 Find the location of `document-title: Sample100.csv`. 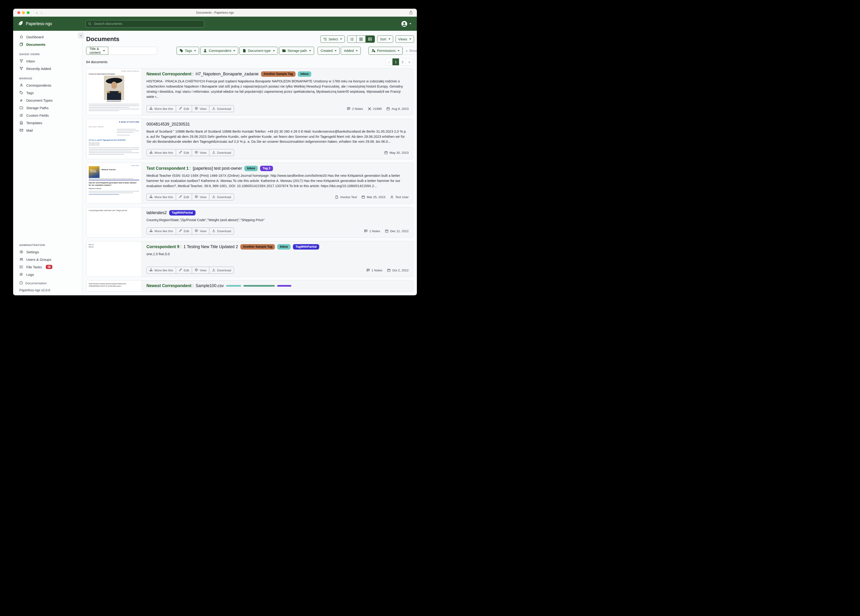

document-title: Sample100.csv is located at coordinates (210, 286).